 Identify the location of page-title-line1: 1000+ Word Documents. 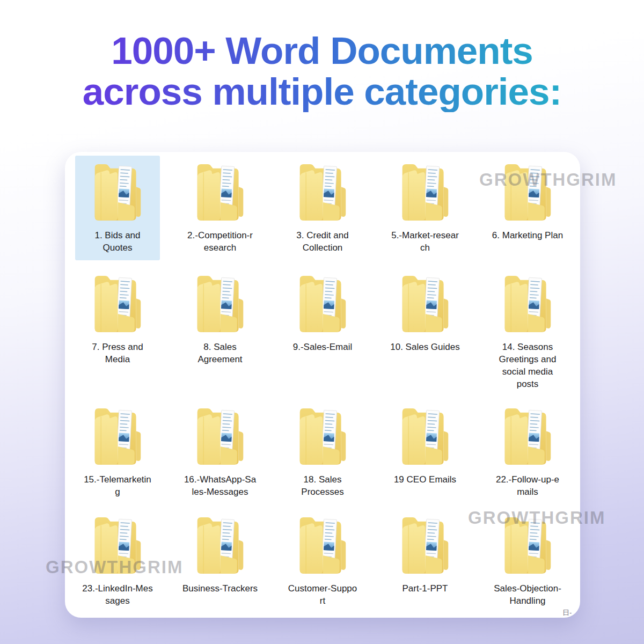
(322, 51).